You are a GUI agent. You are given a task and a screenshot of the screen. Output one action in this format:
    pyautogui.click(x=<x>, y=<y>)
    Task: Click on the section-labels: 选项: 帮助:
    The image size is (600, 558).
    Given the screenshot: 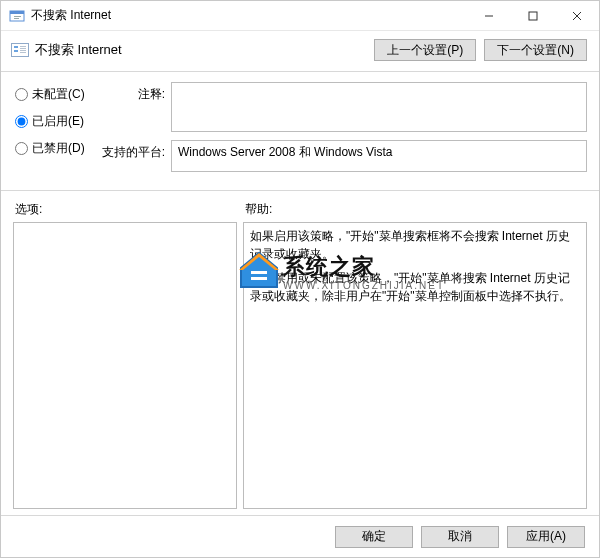 What is the action you would take?
    pyautogui.click(x=300, y=206)
    